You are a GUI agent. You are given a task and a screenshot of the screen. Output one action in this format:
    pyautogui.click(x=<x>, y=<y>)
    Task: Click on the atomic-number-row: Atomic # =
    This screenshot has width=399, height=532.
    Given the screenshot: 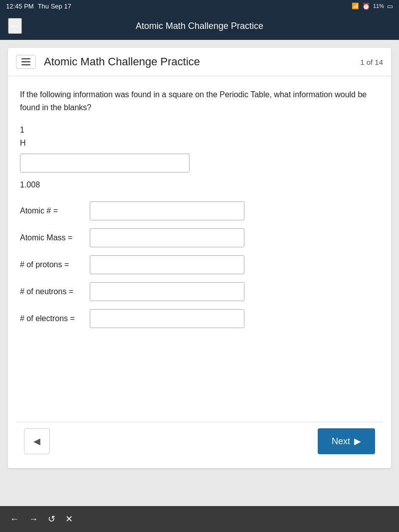 What is the action you would take?
    pyautogui.click(x=200, y=211)
    